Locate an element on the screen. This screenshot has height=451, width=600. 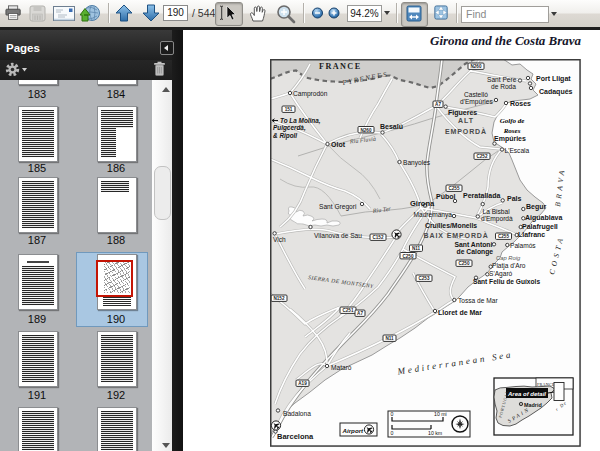
svg-text: Palafrugell is located at coordinates (540, 227).